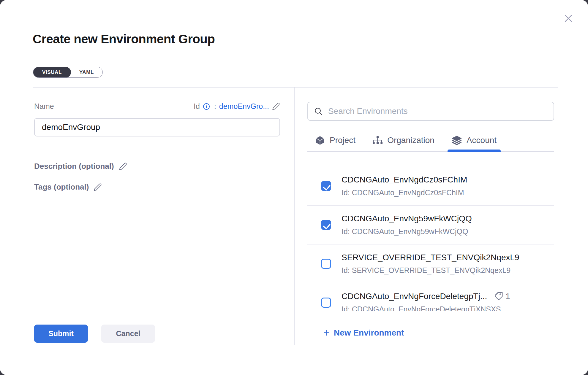 This screenshot has height=375, width=588. What do you see at coordinates (407, 231) in the screenshot?
I see `environment-id: Id: CDCNGAuto_EnvNg59wFkWCjQQ` at bounding box center [407, 231].